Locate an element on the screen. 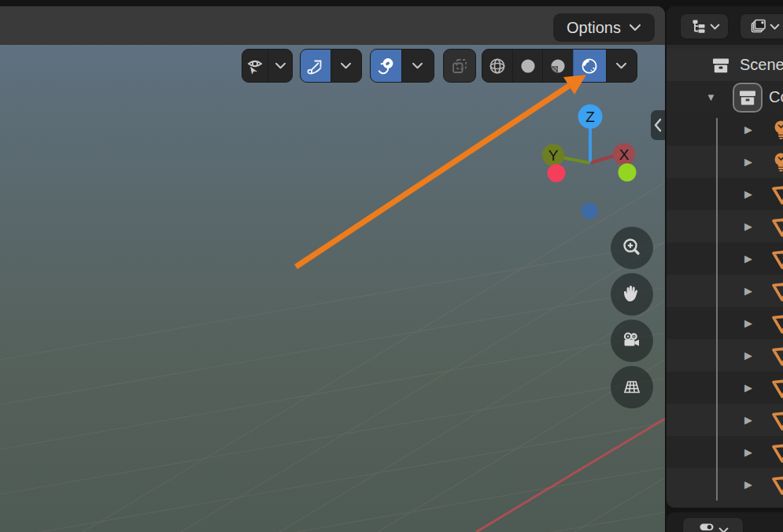  outliner-tree-icon is located at coordinates (699, 27).